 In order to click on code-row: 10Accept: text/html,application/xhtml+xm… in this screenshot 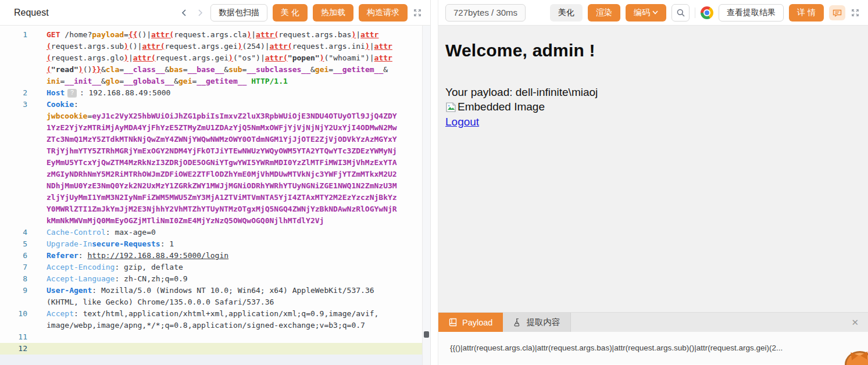, I will do `click(215, 314)`.